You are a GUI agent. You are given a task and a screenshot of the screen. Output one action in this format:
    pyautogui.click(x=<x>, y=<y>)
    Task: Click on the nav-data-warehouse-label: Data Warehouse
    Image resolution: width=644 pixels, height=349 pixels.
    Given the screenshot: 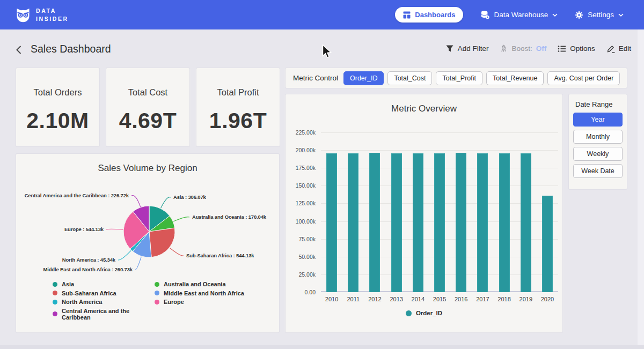 What is the action you would take?
    pyautogui.click(x=521, y=15)
    